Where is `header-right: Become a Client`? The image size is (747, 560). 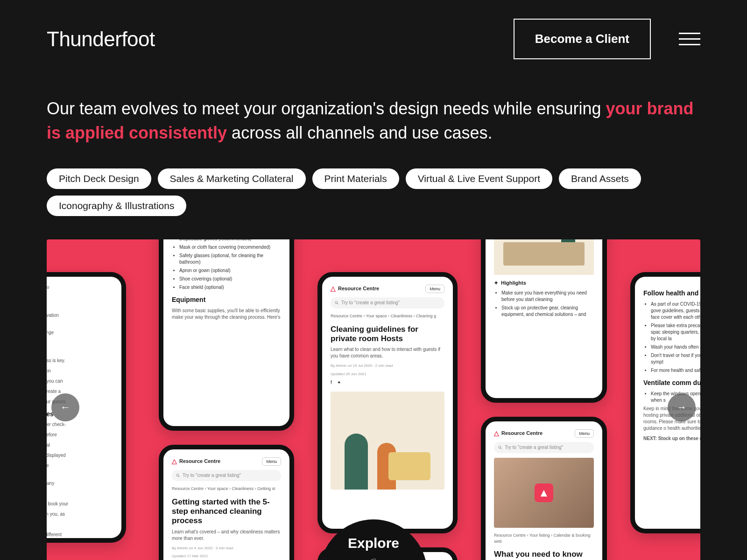
header-right: Become a Client is located at coordinates (607, 39).